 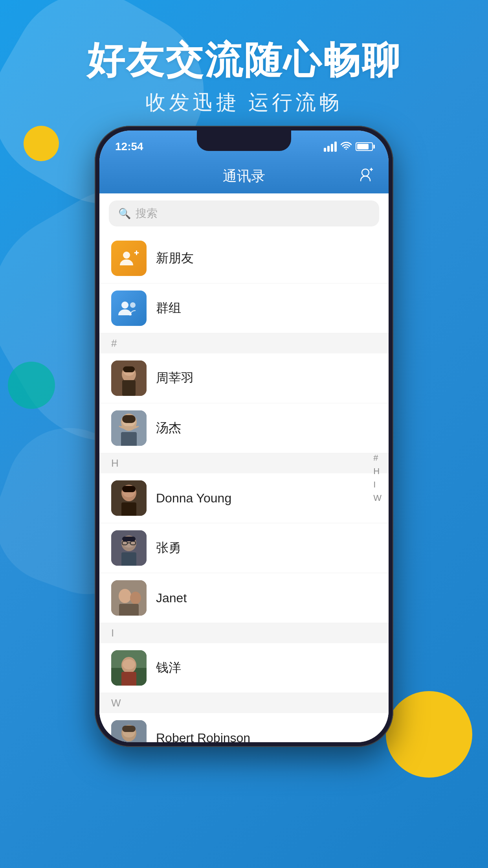 What do you see at coordinates (377, 458) in the screenshot?
I see `index-item-hash: #` at bounding box center [377, 458].